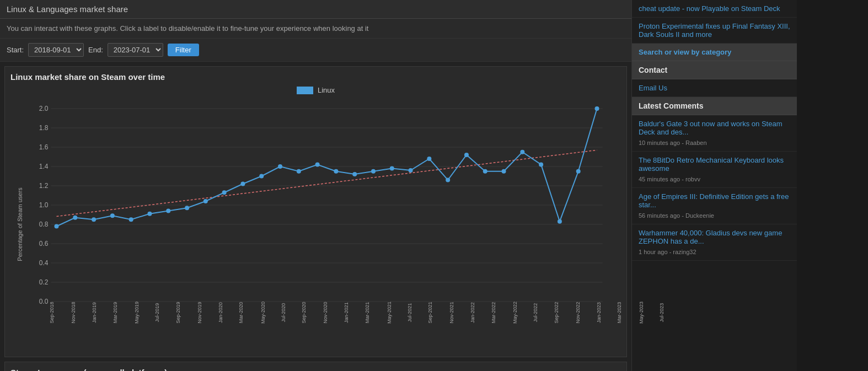 This screenshot has width=868, height=371. I want to click on svg-text: 1.2, so click(44, 186).